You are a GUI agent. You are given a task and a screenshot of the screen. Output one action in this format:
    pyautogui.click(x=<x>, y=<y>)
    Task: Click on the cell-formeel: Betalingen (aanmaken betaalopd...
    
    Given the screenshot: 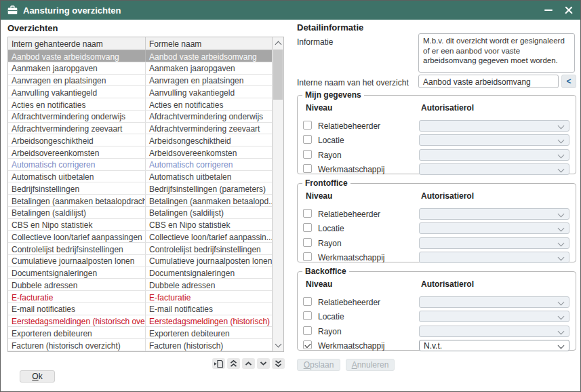 What is the action you would take?
    pyautogui.click(x=209, y=201)
    